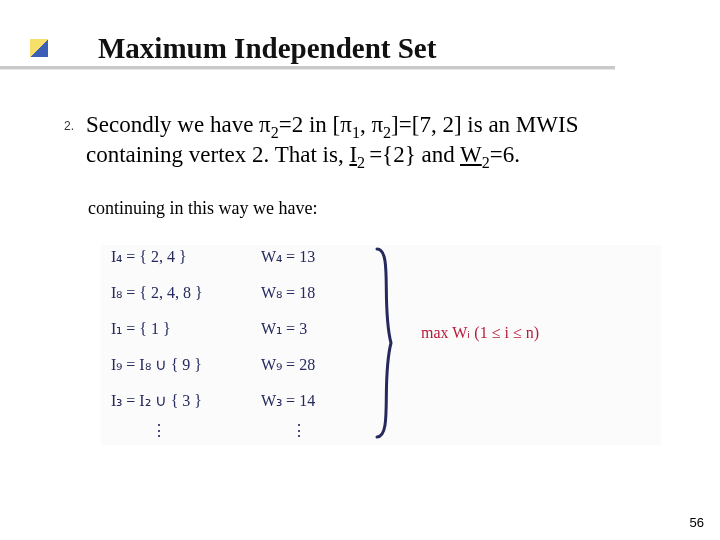  I want to click on slide-title: Maximum Independent Set, so click(267, 48).